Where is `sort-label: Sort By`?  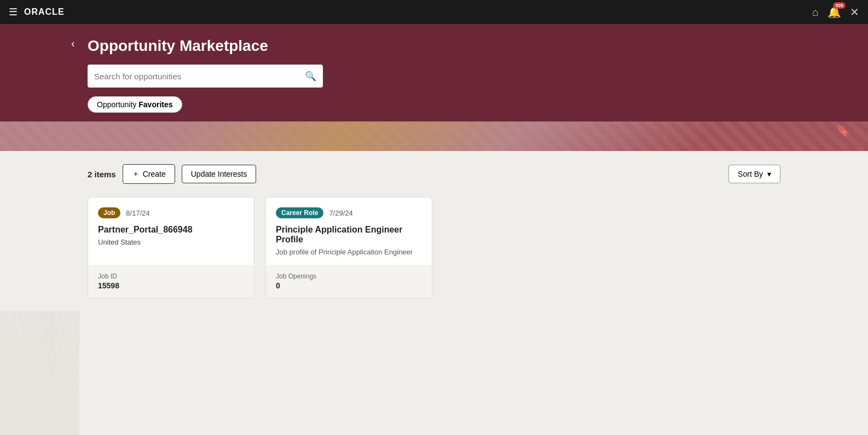 sort-label: Sort By is located at coordinates (750, 174).